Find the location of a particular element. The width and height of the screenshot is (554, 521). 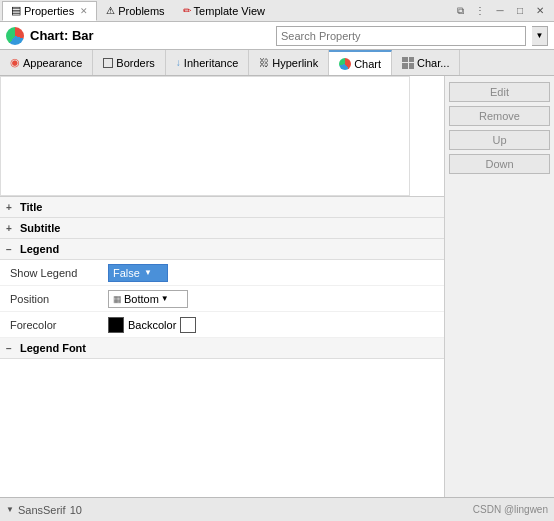

restore-icon: ⧉ is located at coordinates (460, 11).